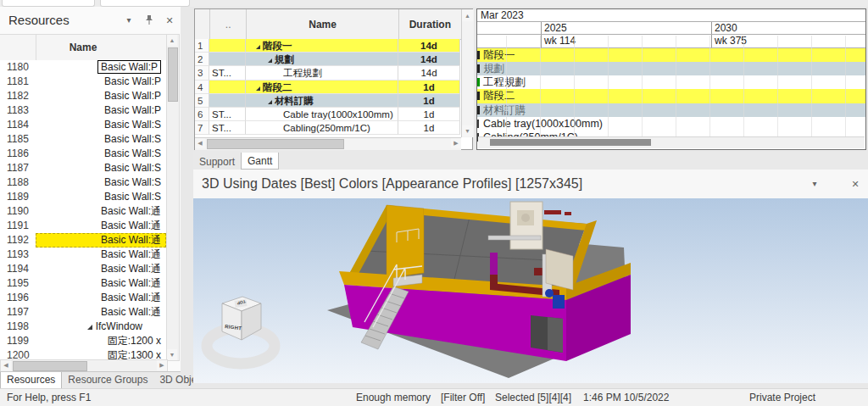 The image size is (868, 406). Describe the element at coordinates (173, 197) in the screenshot. I see `resources-vertical-scrollbar: ▲ ▼` at that location.